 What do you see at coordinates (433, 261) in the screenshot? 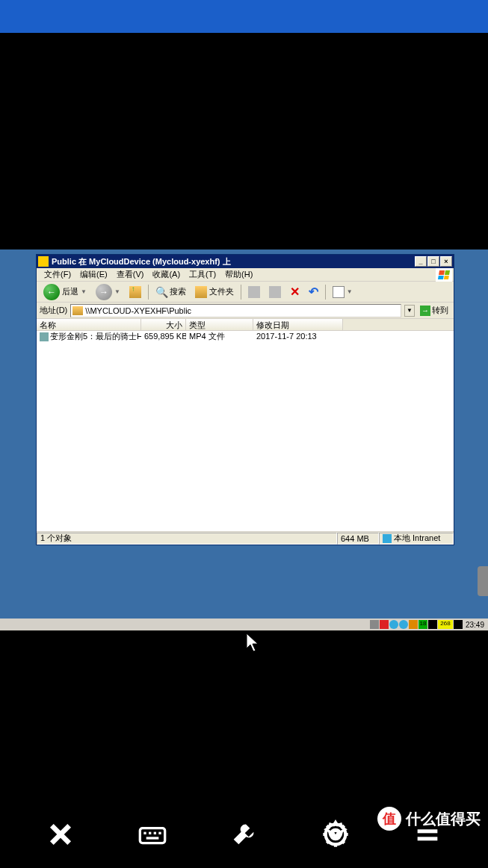
I see `maximize-button: □` at bounding box center [433, 261].